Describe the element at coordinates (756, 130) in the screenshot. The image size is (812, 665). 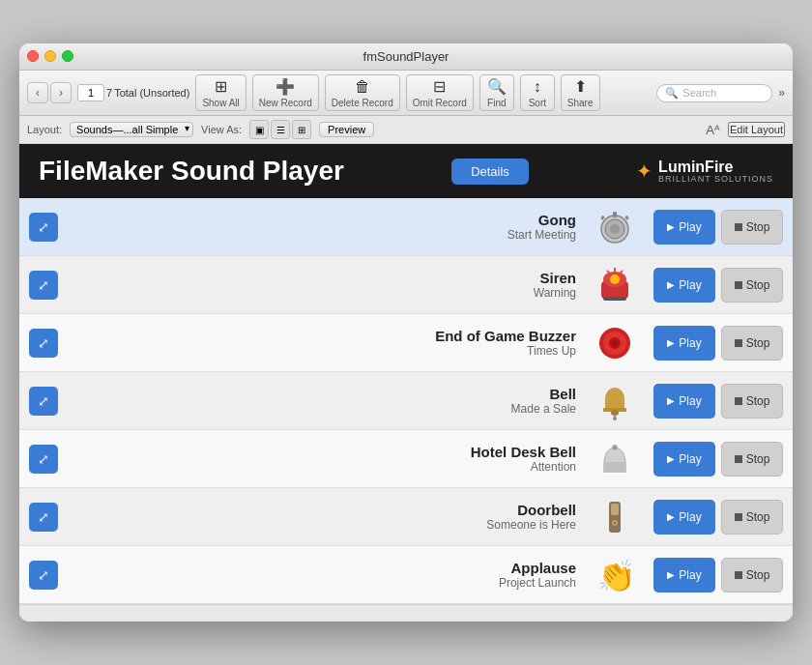
I see `edit-layout-button: Edit Layout` at that location.